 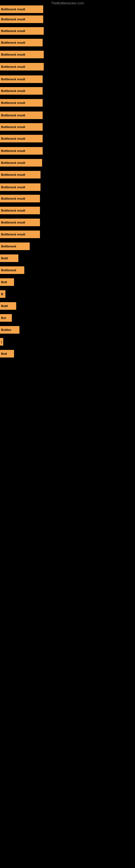 What do you see at coordinates (10, 330) in the screenshot?
I see `bottleneck-result-bar: Bottlen` at bounding box center [10, 330].